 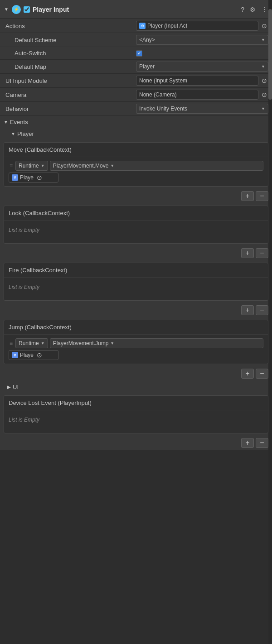 What do you see at coordinates (248, 196) in the screenshot?
I see `move-add-button: +` at bounding box center [248, 196].